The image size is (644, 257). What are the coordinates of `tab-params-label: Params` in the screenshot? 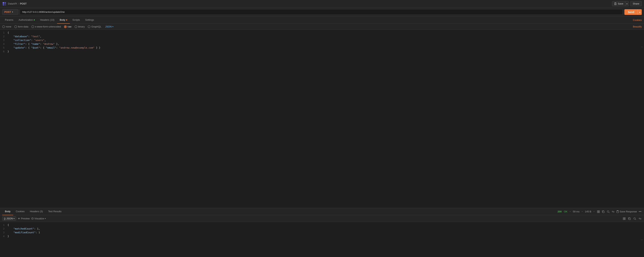 It's located at (9, 20).